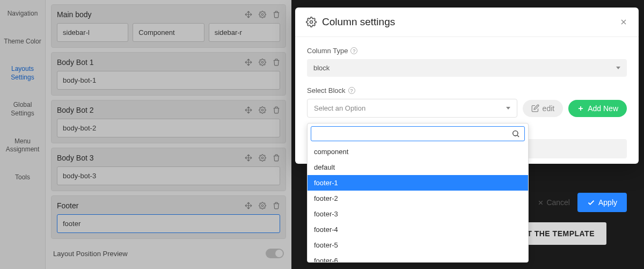  What do you see at coordinates (75, 110) in the screenshot?
I see `section-title: Body Bot 2` at bounding box center [75, 110].